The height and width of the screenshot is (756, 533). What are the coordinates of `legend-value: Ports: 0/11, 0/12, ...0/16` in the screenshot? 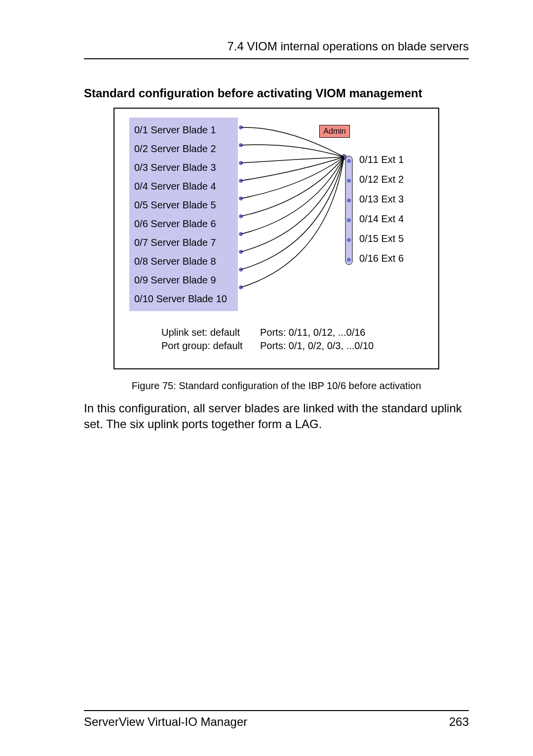 It's located at (313, 333).